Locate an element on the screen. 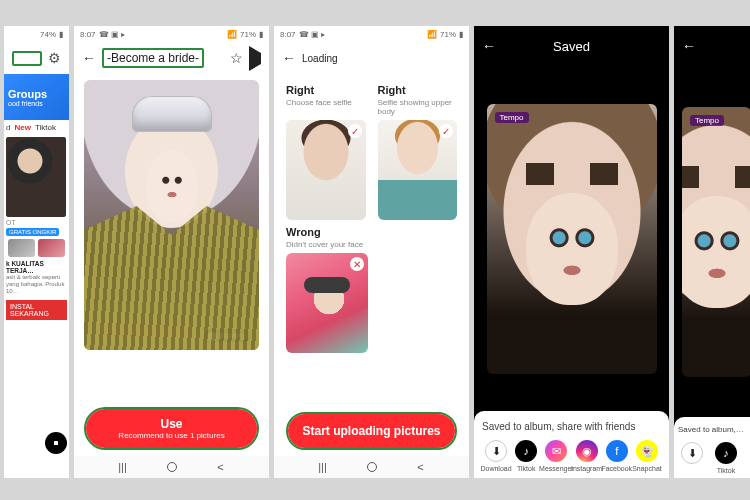 This screenshot has height=500, width=750. groups-banner: Groups ood friends is located at coordinates (36, 97).